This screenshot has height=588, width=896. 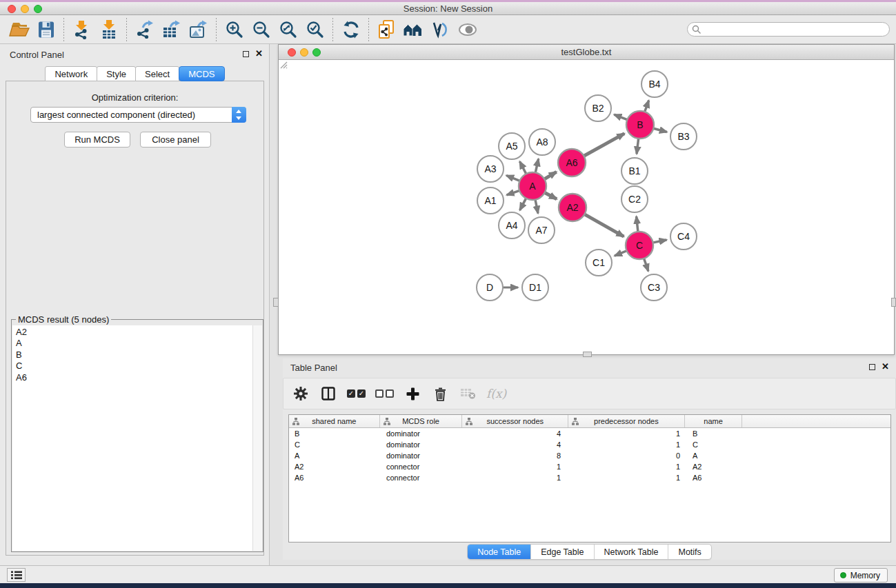 I want to click on graph-node-C1: C1, so click(x=599, y=263).